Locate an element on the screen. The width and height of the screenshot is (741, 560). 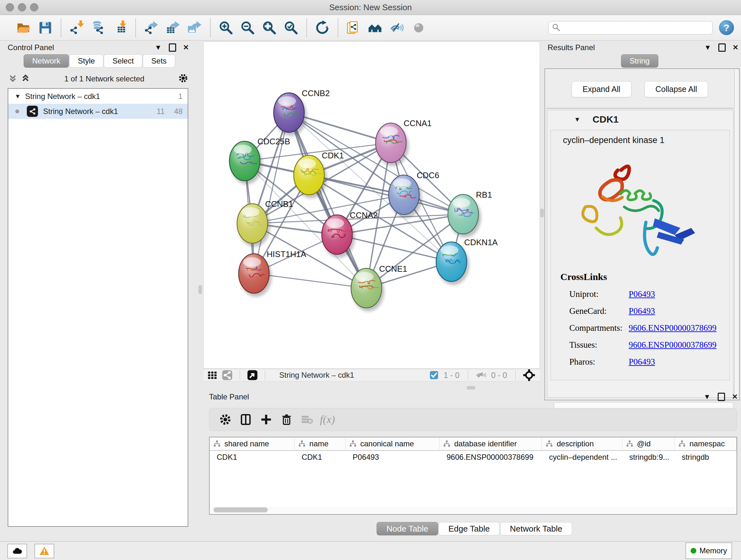
table-panel-title: Table Panel is located at coordinates (229, 397).